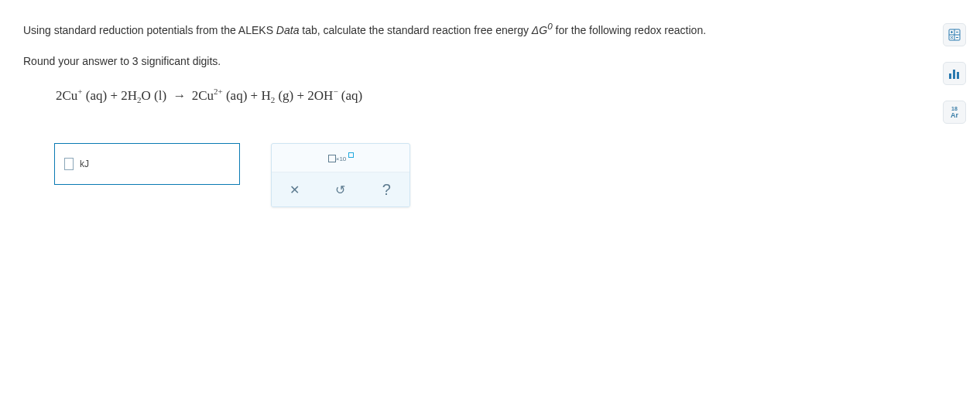 The height and width of the screenshot is (413, 980). Describe the element at coordinates (954, 112) in the screenshot. I see `periodic-table-button: 18 Ar` at that location.